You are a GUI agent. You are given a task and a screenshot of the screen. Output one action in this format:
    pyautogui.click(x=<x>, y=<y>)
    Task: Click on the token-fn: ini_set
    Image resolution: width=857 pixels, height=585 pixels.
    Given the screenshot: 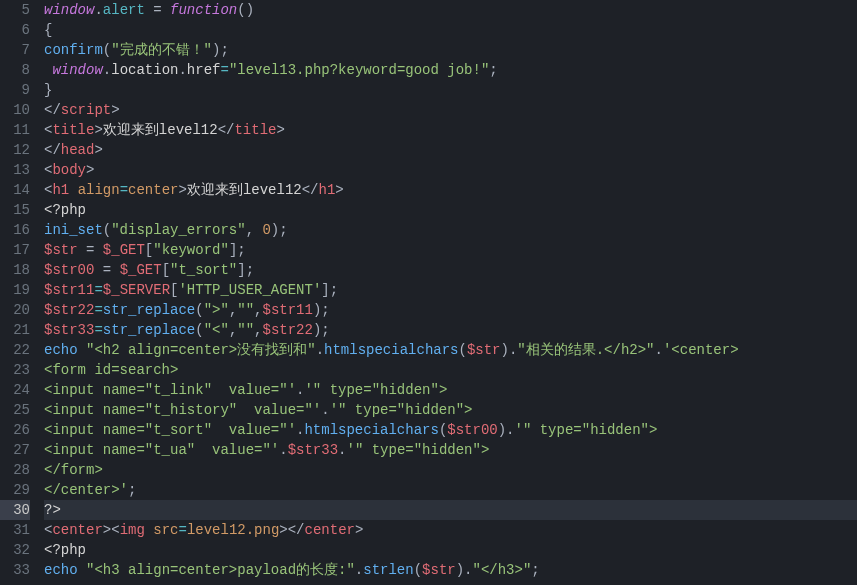 What is the action you would take?
    pyautogui.click(x=74, y=230)
    